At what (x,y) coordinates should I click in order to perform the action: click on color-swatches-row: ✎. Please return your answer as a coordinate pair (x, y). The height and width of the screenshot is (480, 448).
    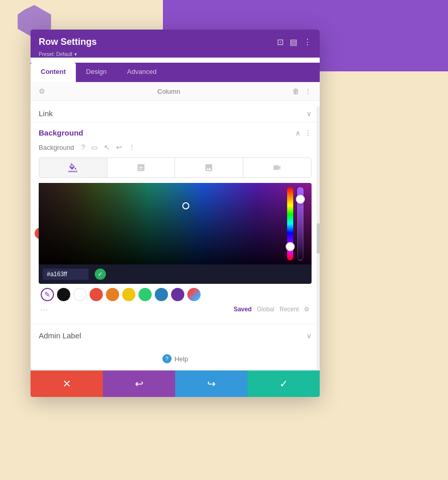
    Looking at the image, I should click on (175, 295).